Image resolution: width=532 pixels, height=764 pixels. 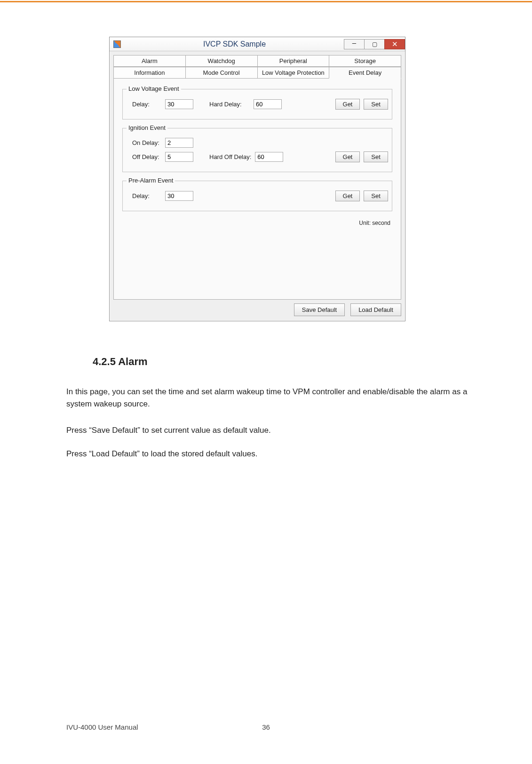 What do you see at coordinates (268, 104) in the screenshot?
I see `low-voltage-hard-delay-input` at bounding box center [268, 104].